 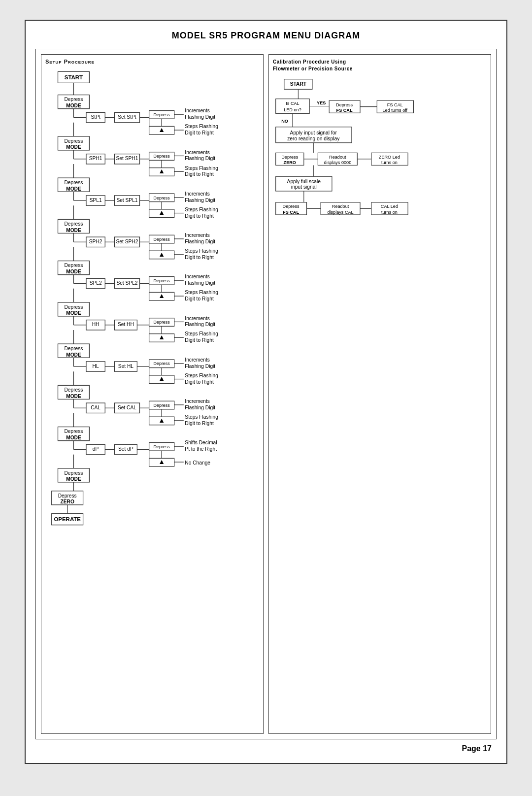 What do you see at coordinates (285, 121) in the screenshot?
I see `svg-text: NO` at bounding box center [285, 121].